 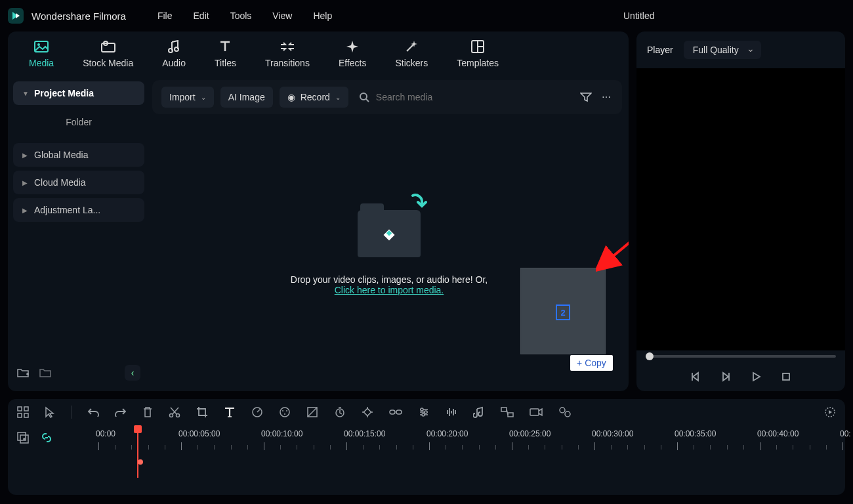 What do you see at coordinates (474, 97) in the screenshot?
I see `search-input` at bounding box center [474, 97].